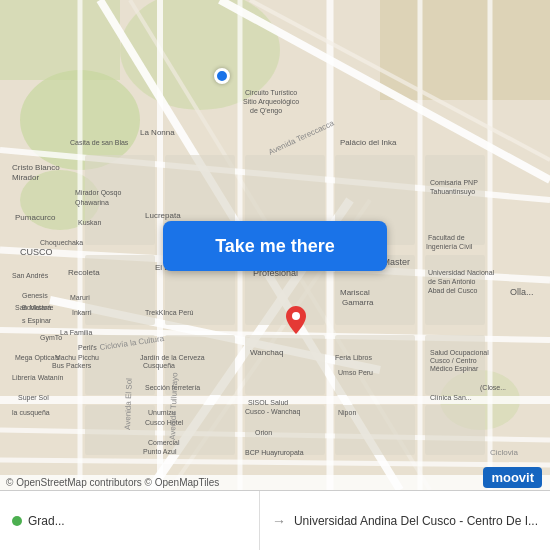 This screenshot has width=550, height=550. I want to click on svg-text: Tahuantinsuyo, so click(452, 192).